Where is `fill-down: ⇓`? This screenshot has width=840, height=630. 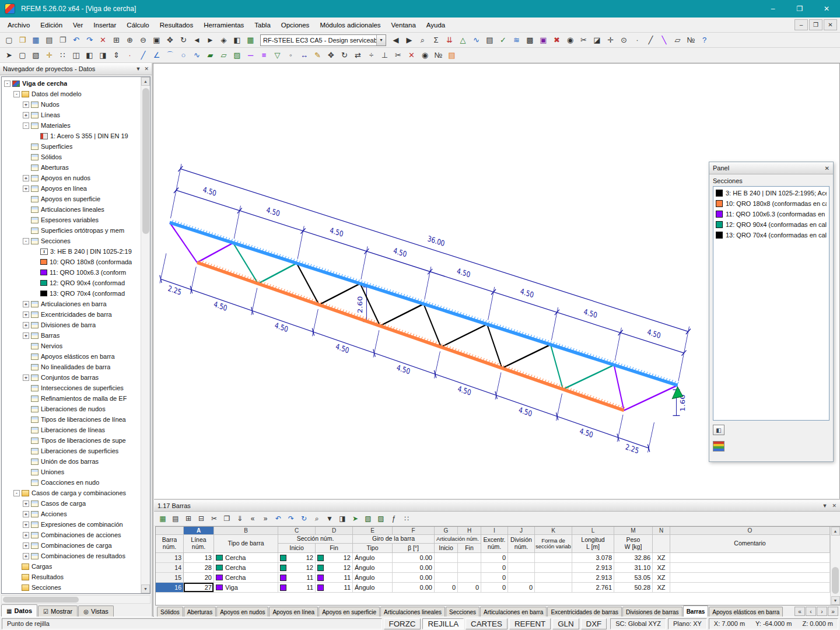 fill-down: ⇓ is located at coordinates (240, 519).